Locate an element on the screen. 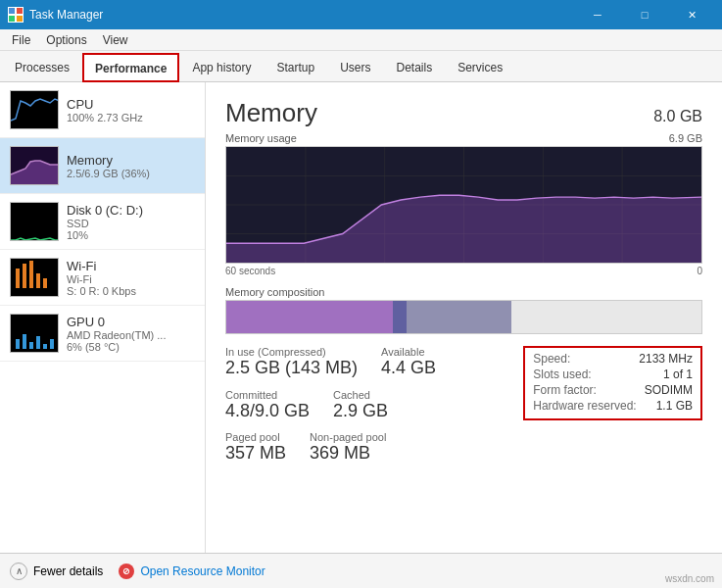 The width and height of the screenshot is (722, 588). menubar: File Options View is located at coordinates (361, 40).